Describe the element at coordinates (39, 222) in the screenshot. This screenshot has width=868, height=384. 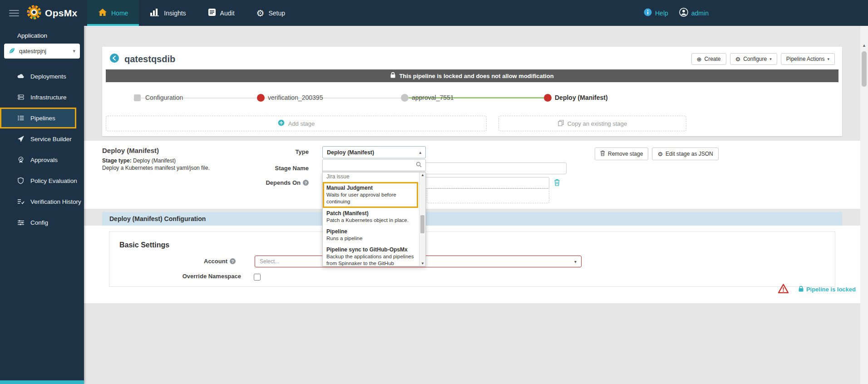
I see `sidebar-item-label: Config` at that location.